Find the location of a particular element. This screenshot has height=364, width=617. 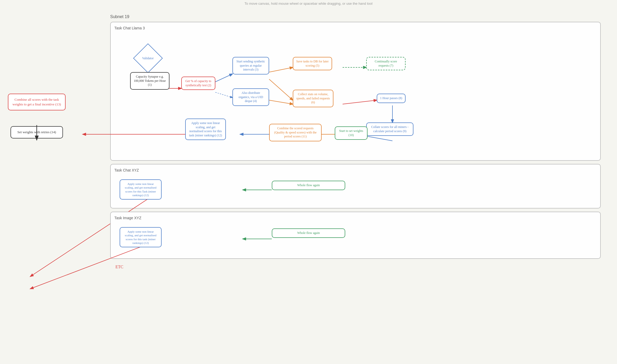

subnet-label: Subnet 19 is located at coordinates (355, 17).